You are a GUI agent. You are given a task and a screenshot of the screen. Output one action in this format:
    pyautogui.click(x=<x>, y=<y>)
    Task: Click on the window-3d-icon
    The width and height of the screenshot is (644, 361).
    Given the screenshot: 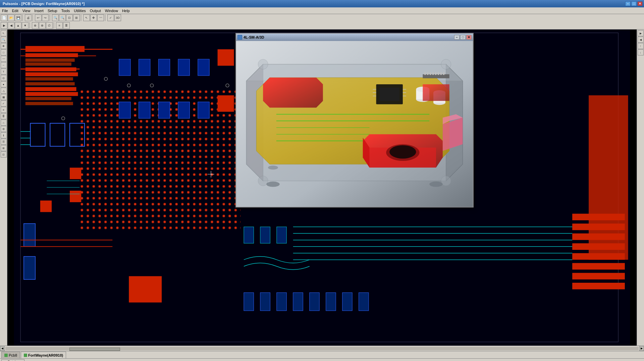 What is the action you would take?
    pyautogui.click(x=240, y=37)
    